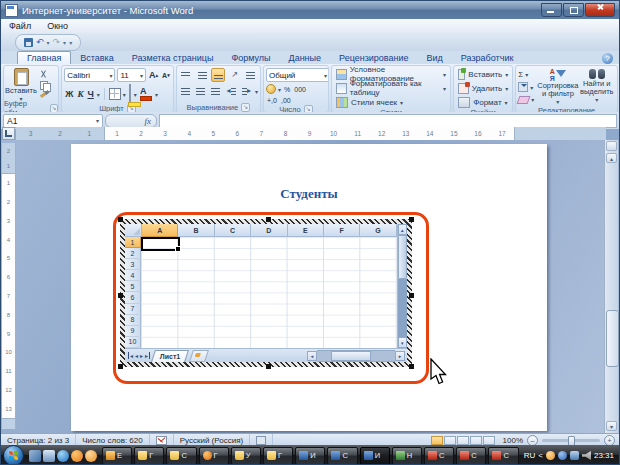  Describe the element at coordinates (608, 58) in the screenshot. I see `help-icon: ?` at that location.